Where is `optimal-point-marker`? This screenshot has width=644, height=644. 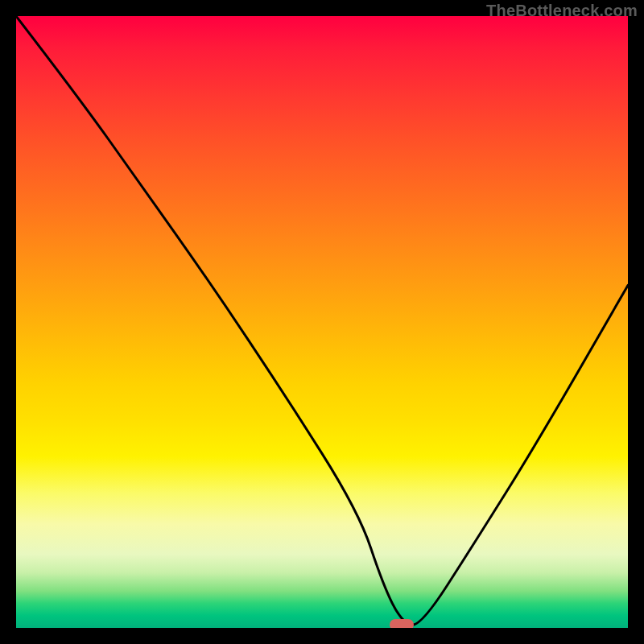
optimal-point-marker is located at coordinates (402, 623).